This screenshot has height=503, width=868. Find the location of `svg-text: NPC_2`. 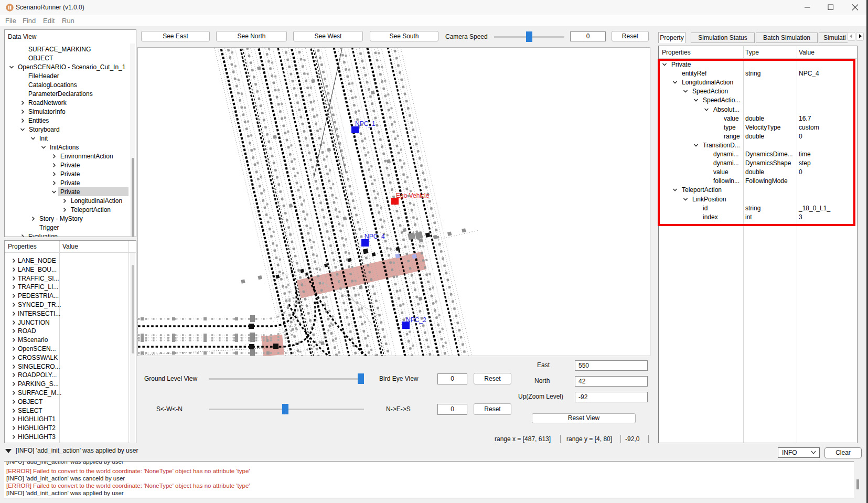

svg-text: NPC_2 is located at coordinates (416, 320).